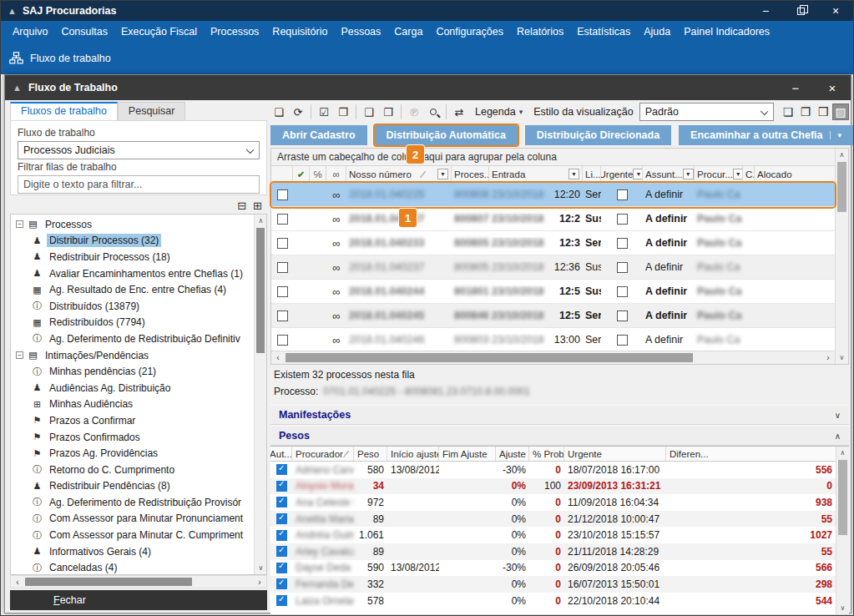 The image size is (854, 616). Describe the element at coordinates (841, 256) in the screenshot. I see `grid-vertical-scrollbar: ∧ ∨` at that location.